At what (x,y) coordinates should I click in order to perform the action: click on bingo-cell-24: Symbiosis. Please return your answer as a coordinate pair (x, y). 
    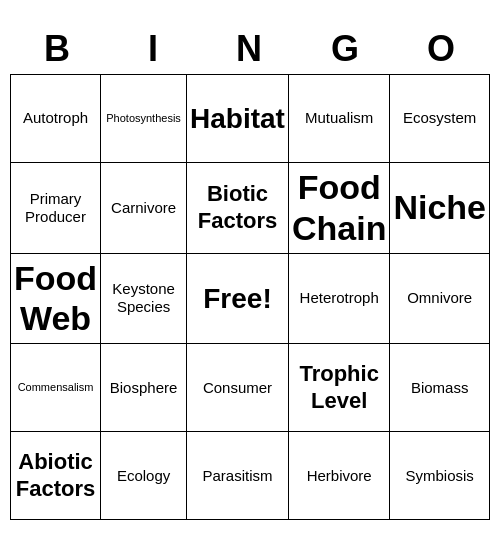
    Looking at the image, I should click on (440, 476).